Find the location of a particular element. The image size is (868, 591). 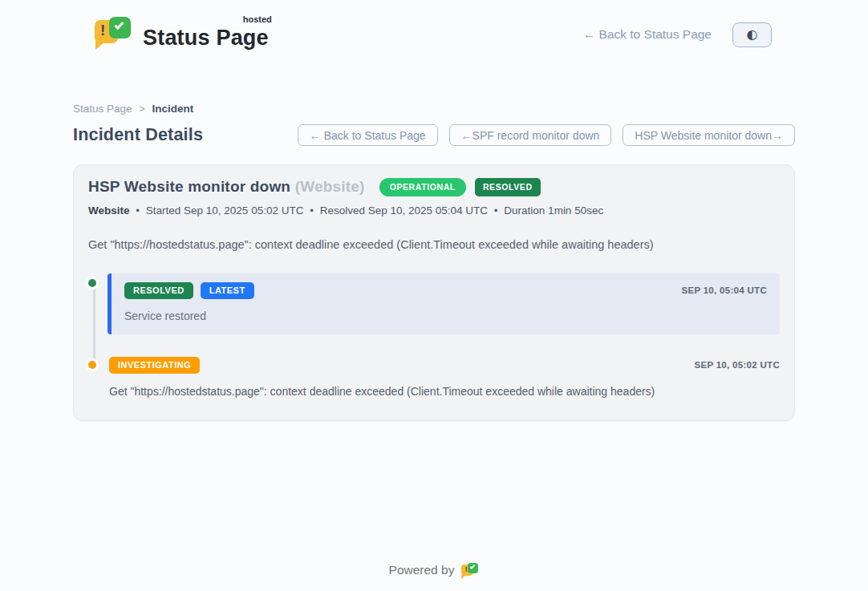

brand-name: Status Page is located at coordinates (205, 38).